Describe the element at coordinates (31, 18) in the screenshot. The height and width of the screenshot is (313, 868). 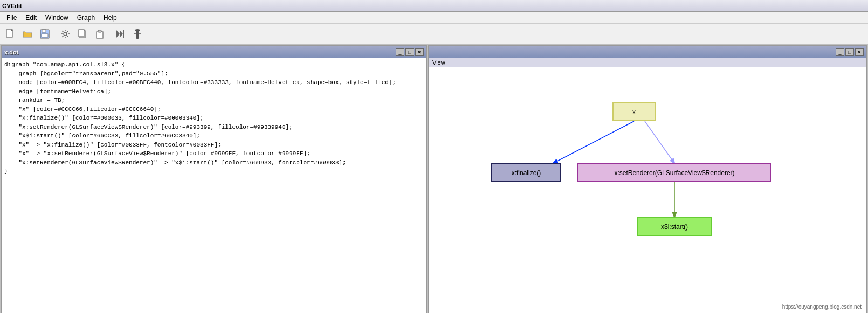
I see `menu-edit: Edit` at that location.